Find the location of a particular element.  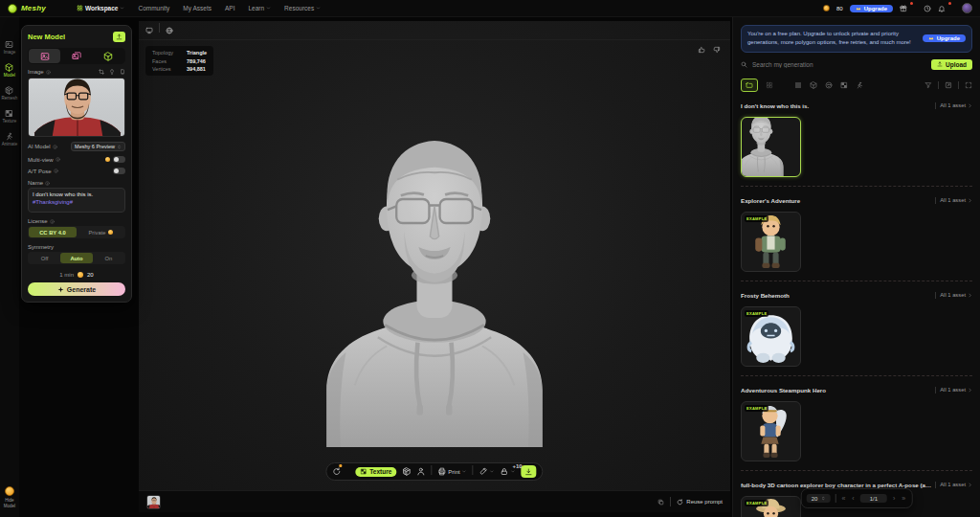

user-avatar is located at coordinates (967, 8).